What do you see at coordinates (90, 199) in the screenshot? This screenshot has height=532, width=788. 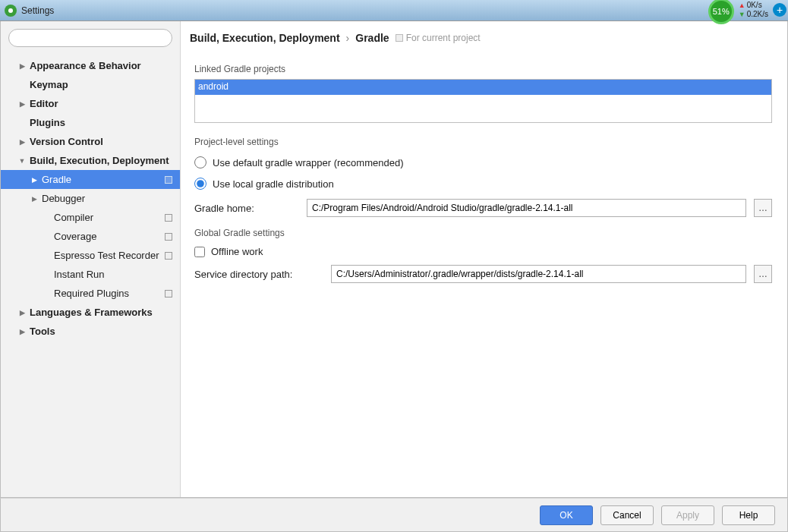 I see `sidebar-item-debugger: ▶Debugger` at bounding box center [90, 199].